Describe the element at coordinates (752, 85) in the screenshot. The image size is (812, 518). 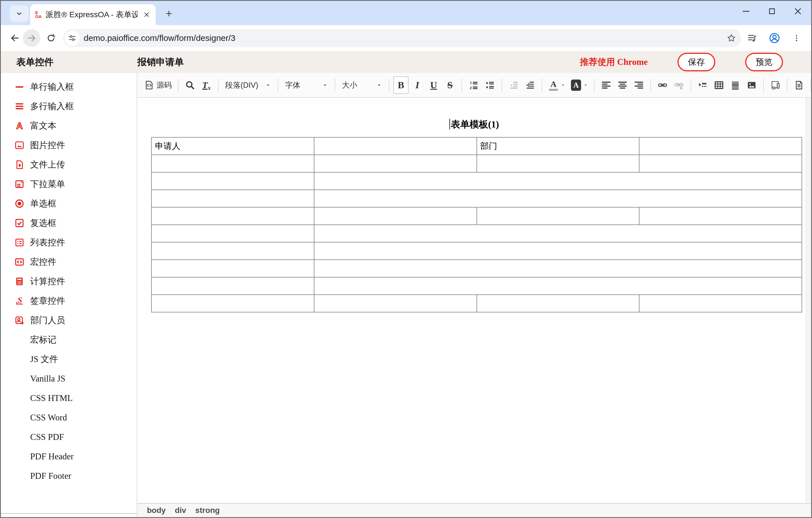
I see `insert-image-button` at that location.